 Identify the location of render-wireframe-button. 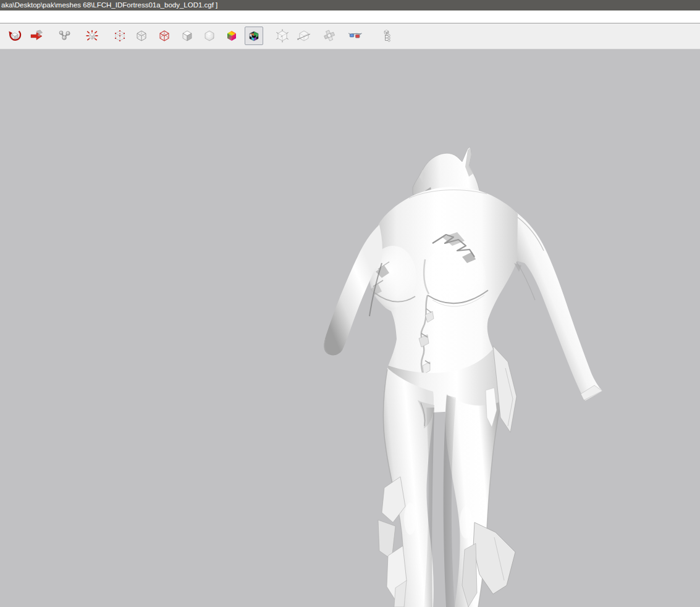
(141, 36).